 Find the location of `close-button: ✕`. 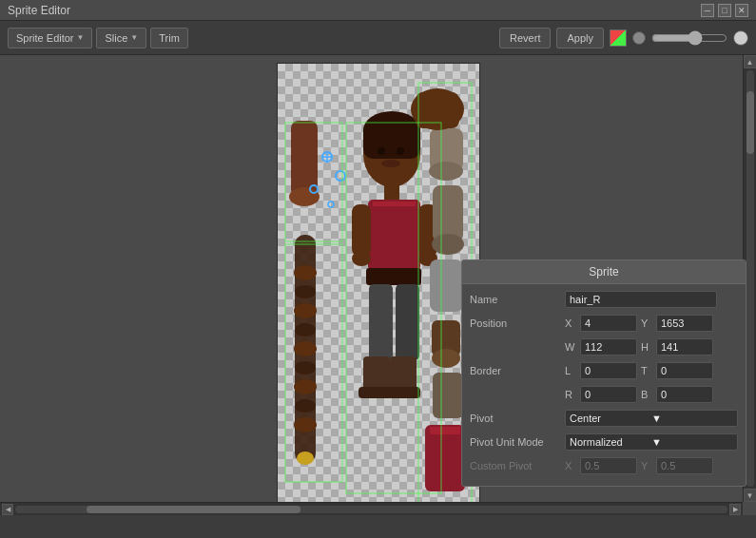

close-button: ✕ is located at coordinates (742, 10).